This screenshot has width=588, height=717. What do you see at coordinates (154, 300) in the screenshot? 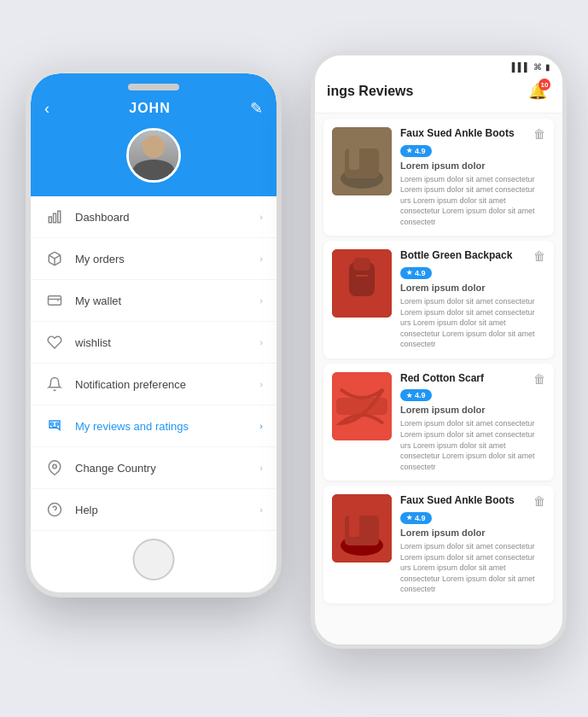
I see `sidebar-item-my-wallet: My wallet ›` at bounding box center [154, 300].